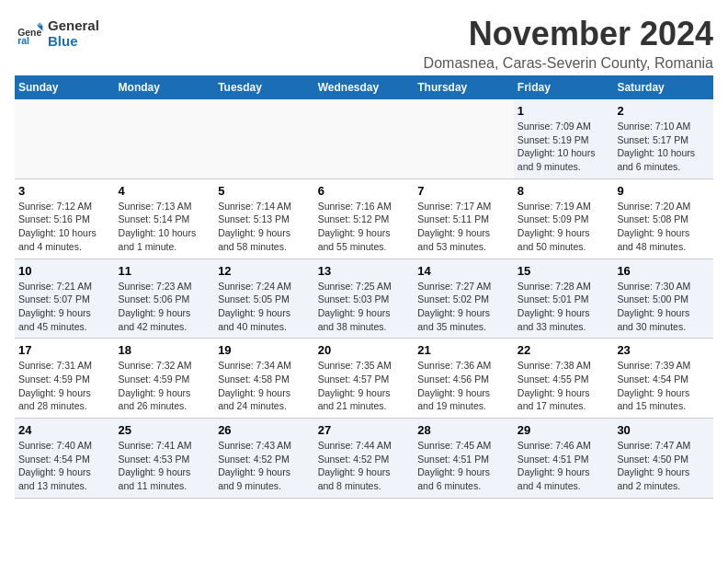 This screenshot has width=728, height=563. Describe the element at coordinates (64, 465) in the screenshot. I see `day-info: Sunrise: 7:40 AM Sunset: 4:54 PM Dayligh…` at that location.